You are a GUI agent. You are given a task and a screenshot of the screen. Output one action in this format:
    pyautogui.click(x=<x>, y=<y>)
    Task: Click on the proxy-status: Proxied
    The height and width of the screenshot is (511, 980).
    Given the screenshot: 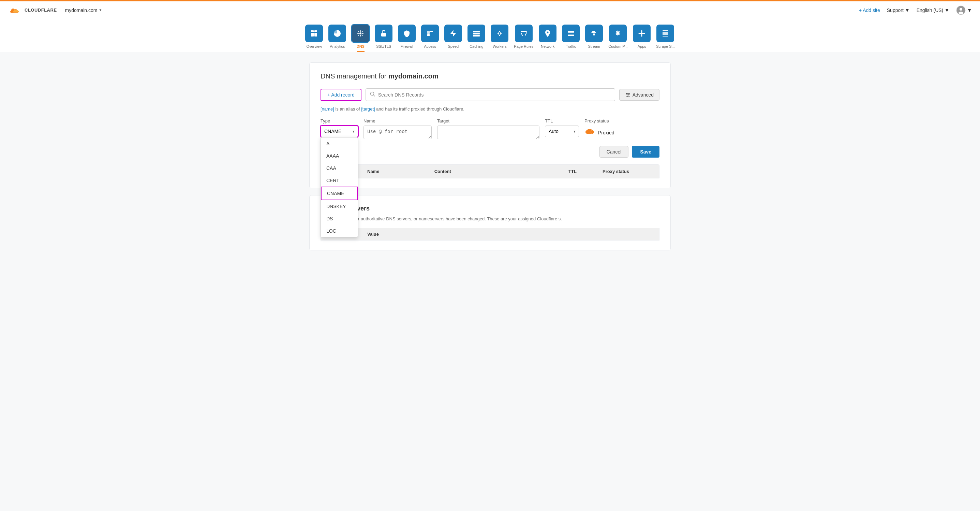 What is the action you would take?
    pyautogui.click(x=599, y=131)
    